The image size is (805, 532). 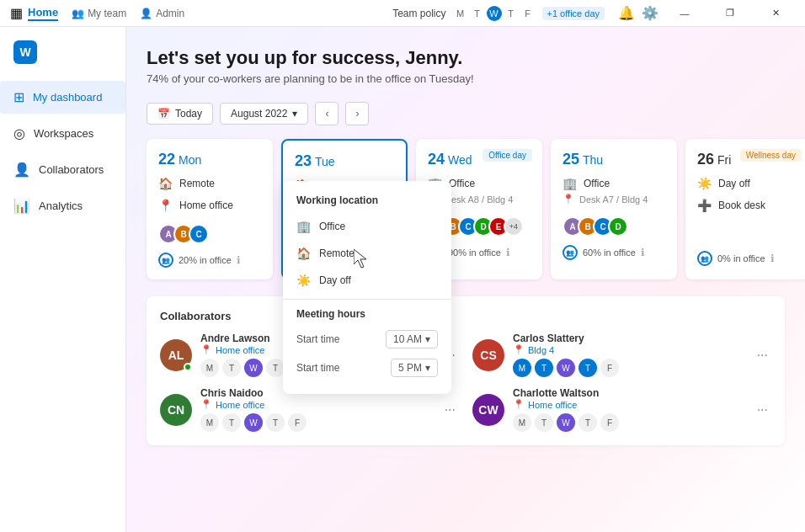 What do you see at coordinates (163, 114) in the screenshot?
I see `calendar-icon: 📅` at bounding box center [163, 114].